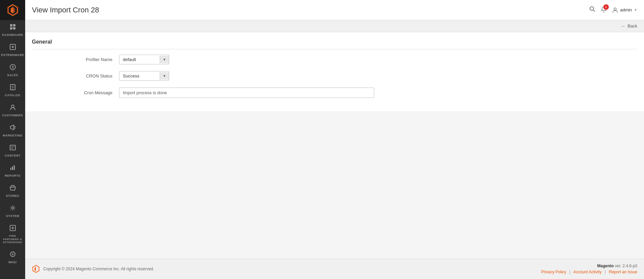 Image resolution: width=644 pixels, height=279 pixels. What do you see at coordinates (13, 131) in the screenshot?
I see `sidebar-item-marketing: MARKETING` at bounding box center [13, 131].